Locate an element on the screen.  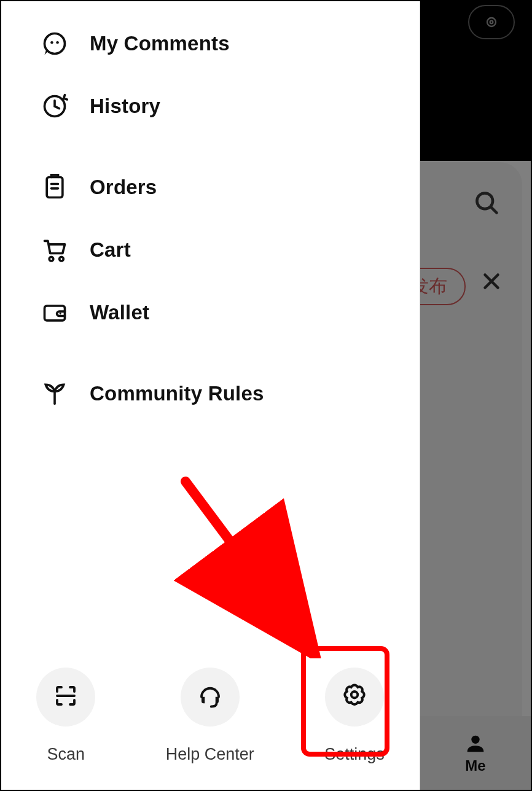
menu-item-orders: Orders is located at coordinates (210, 187).